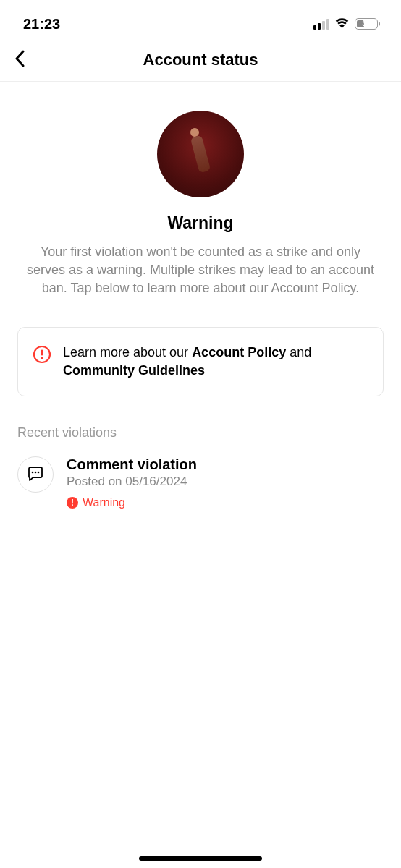  Describe the element at coordinates (366, 24) in the screenshot. I see `battery-icon: 32` at that location.